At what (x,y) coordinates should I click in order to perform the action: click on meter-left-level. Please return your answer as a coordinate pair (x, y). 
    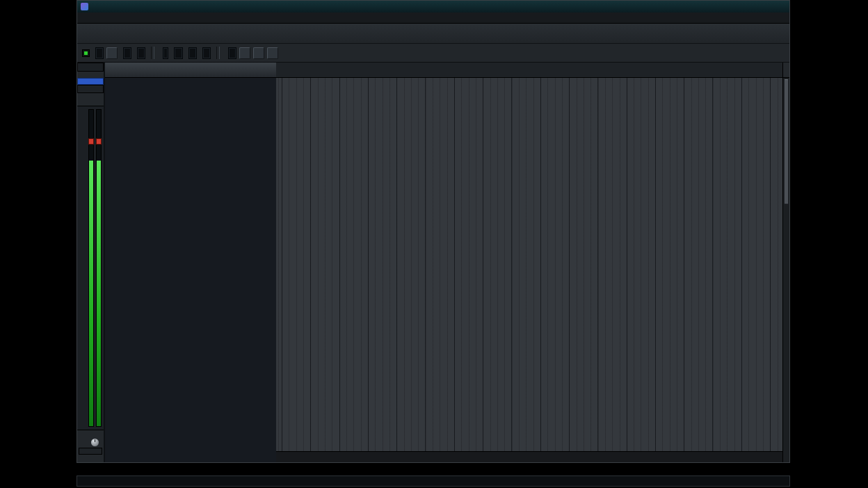
    Looking at the image, I should click on (91, 293).